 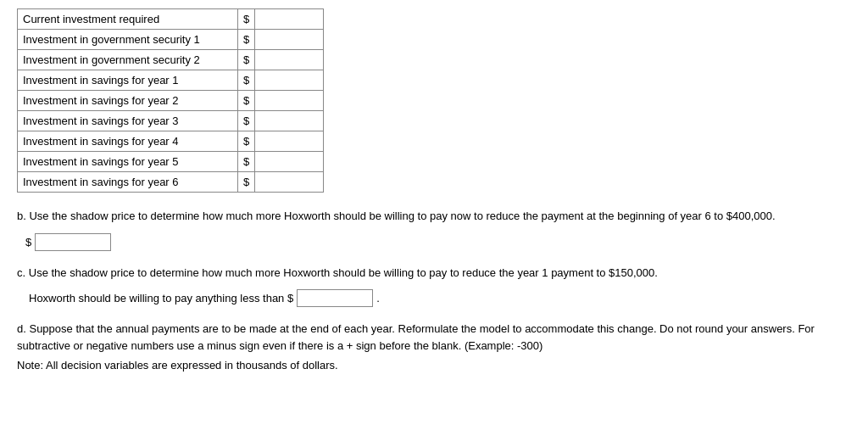 What do you see at coordinates (170, 40) in the screenshot?
I see `table-row: Investment in government security 1$` at bounding box center [170, 40].